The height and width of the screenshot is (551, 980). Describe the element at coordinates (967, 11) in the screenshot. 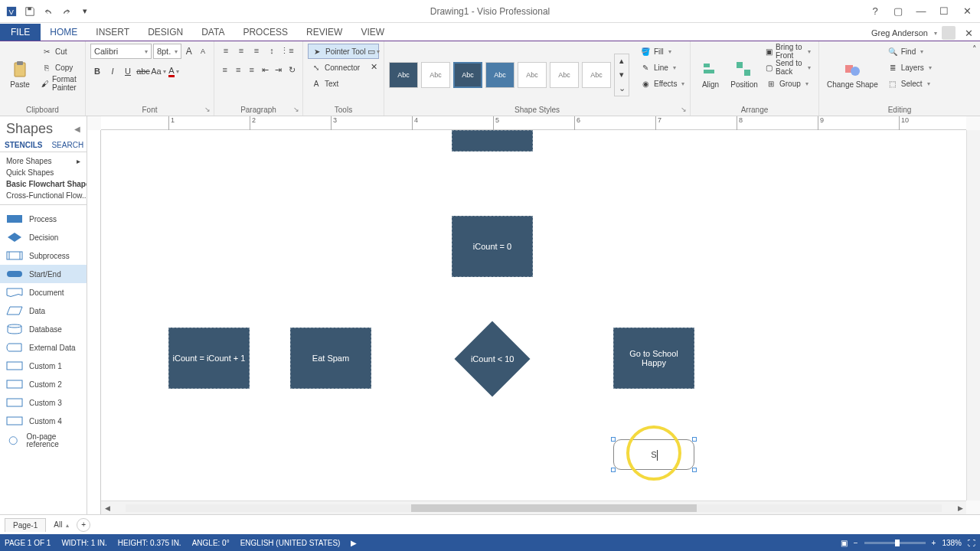

I see `close-icon: ✕` at that location.